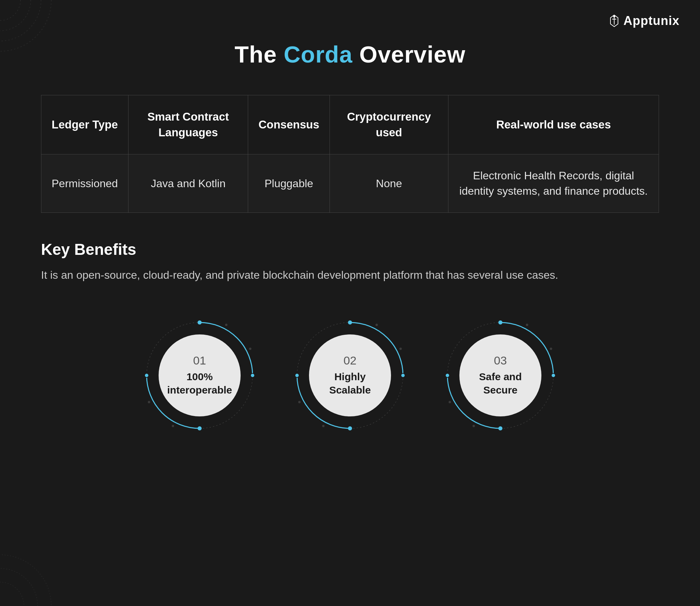  Describe the element at coordinates (289, 184) in the screenshot. I see `cell-consensus: Pluggable` at that location.